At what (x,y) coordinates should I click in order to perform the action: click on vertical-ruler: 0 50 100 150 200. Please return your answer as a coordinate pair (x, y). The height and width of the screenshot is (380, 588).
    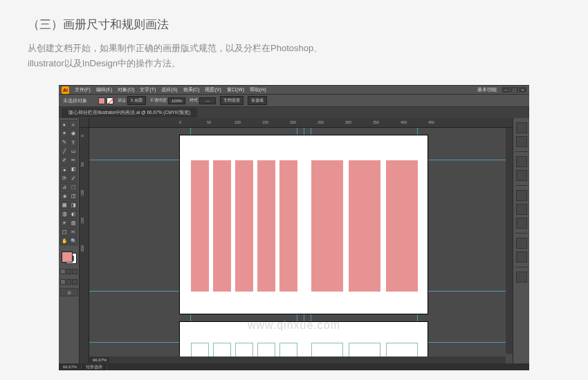
    Looking at the image, I should click on (84, 246).